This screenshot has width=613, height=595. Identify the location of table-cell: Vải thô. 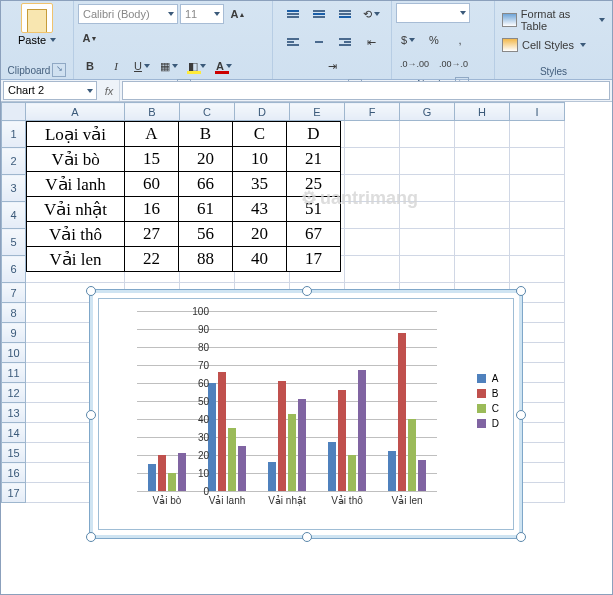
(76, 234).